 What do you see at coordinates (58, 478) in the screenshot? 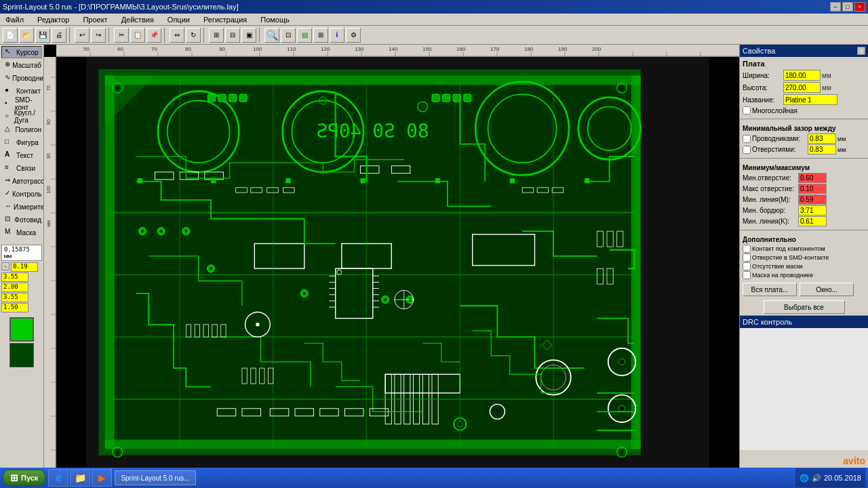
I see `taskbar-ie-icon: e` at bounding box center [58, 478].